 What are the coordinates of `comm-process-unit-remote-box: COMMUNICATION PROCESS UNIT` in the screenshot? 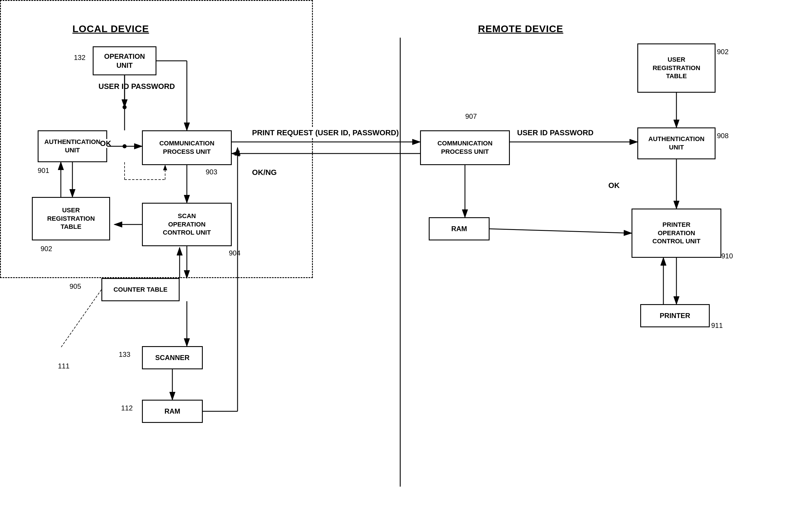 It's located at (465, 148).